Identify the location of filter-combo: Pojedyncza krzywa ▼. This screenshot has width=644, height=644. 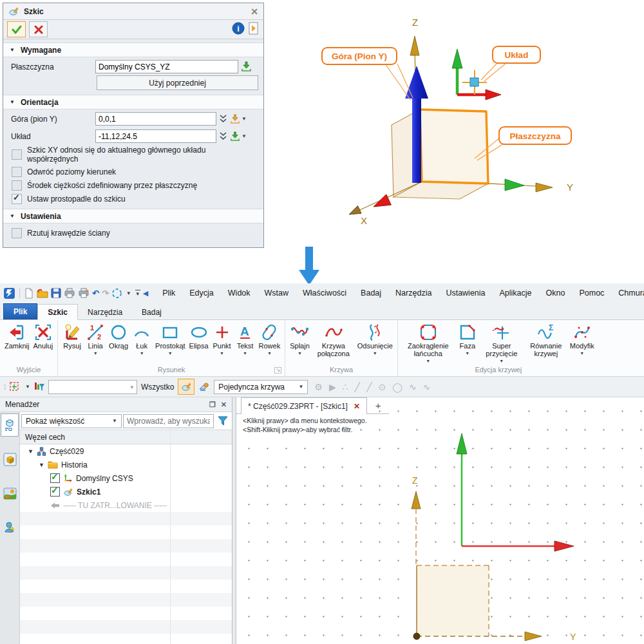
(261, 387).